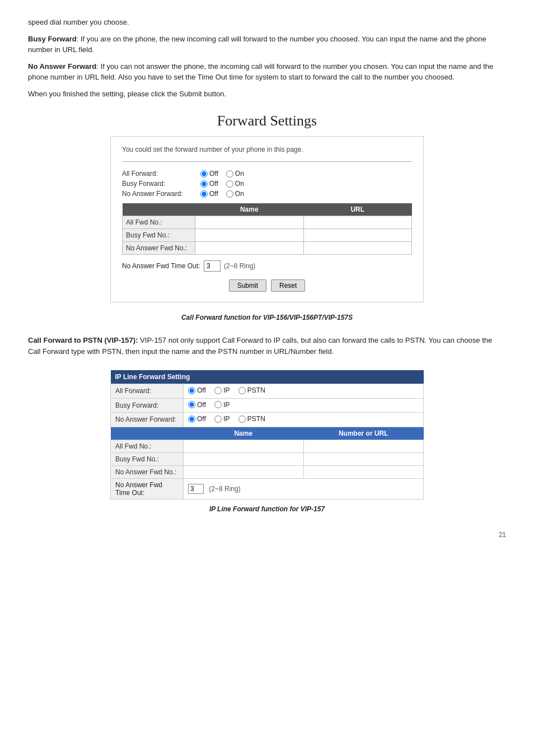 The width and height of the screenshot is (534, 756). What do you see at coordinates (147, 405) in the screenshot?
I see `ip-busy-forward-label: Busy Forward:` at bounding box center [147, 405].